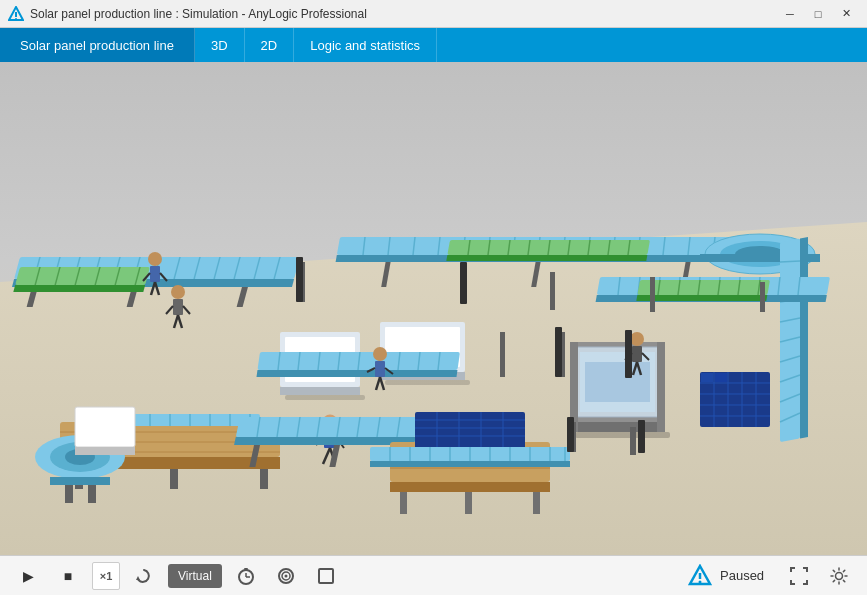 The image size is (867, 595). I want to click on timer-button, so click(246, 576).